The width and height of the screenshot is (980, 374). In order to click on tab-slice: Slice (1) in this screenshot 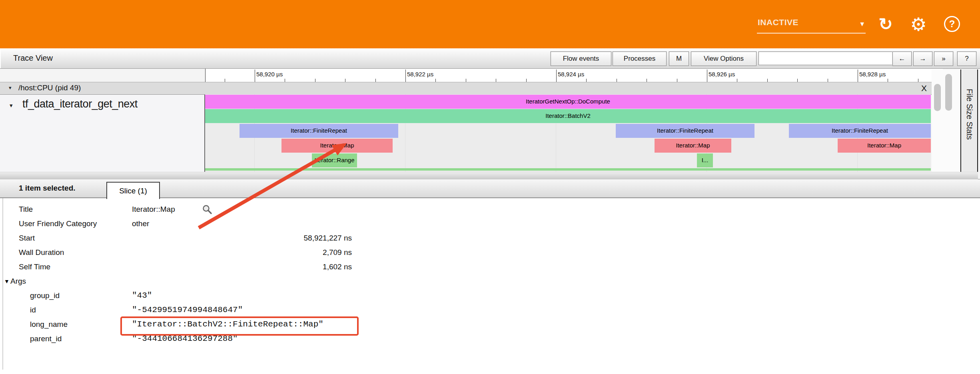, I will do `click(133, 190)`.